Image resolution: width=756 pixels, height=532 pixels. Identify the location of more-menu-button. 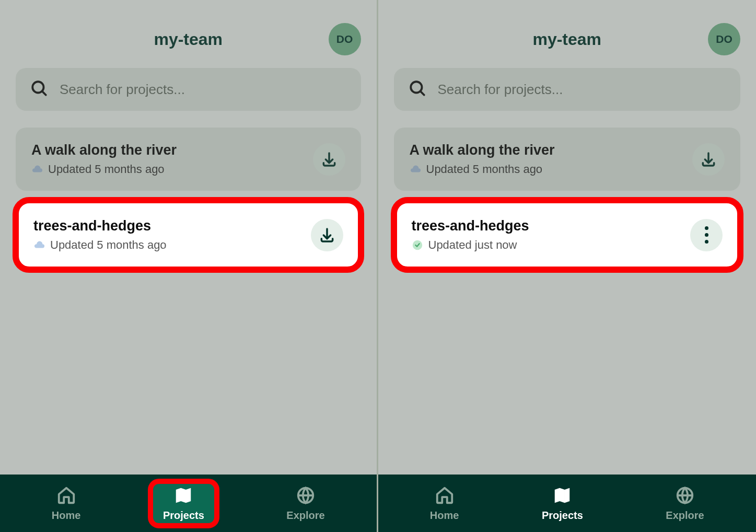
(706, 235).